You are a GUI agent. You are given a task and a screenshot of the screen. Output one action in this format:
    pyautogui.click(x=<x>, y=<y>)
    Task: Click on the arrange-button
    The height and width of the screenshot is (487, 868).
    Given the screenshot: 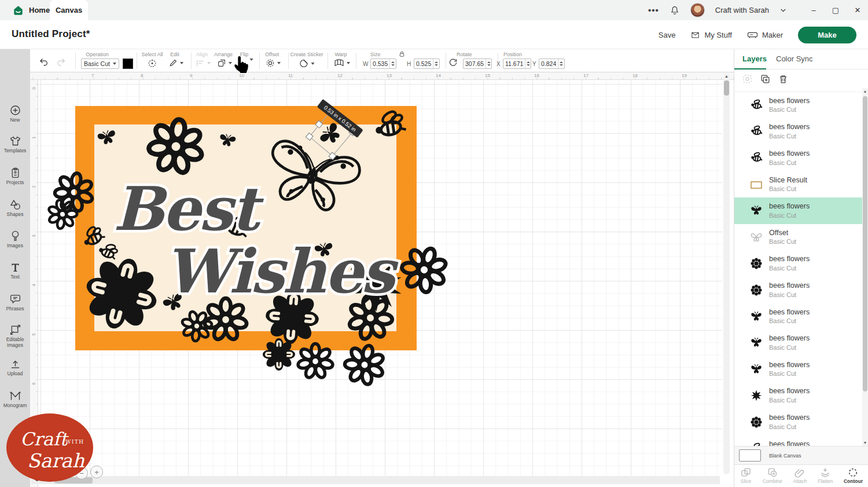 What is the action you would take?
    pyautogui.click(x=225, y=63)
    